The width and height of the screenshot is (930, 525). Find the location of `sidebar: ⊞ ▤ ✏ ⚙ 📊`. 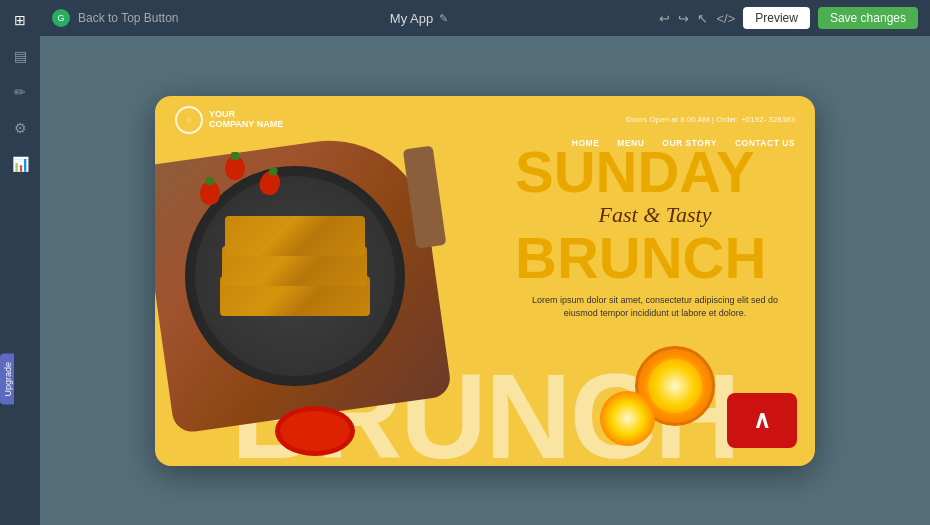

sidebar: ⊞ ▤ ✏ ⚙ 📊 is located at coordinates (20, 262).